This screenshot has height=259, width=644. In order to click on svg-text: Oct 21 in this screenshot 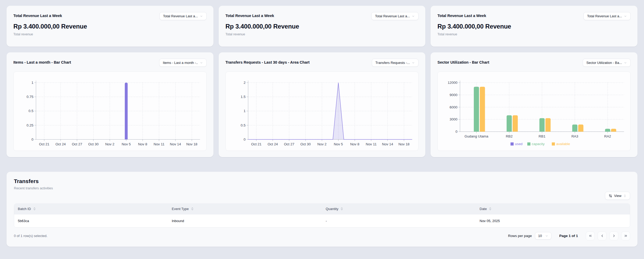, I will do `click(44, 144)`.